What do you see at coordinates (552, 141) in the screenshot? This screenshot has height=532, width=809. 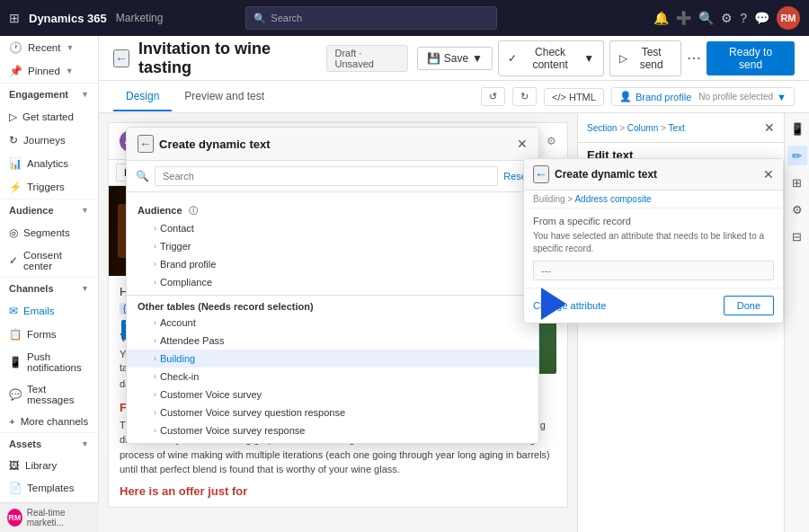 I see `email-settings-icon: ⚙` at bounding box center [552, 141].